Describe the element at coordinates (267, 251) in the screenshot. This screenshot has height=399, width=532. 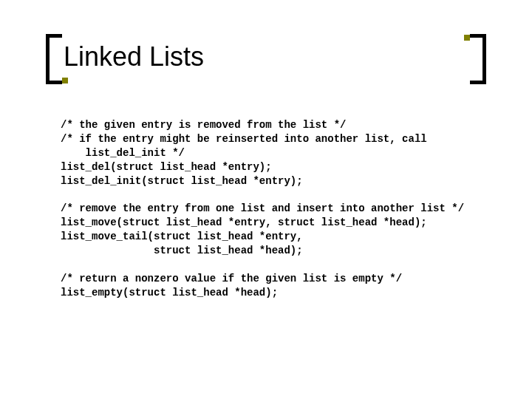
I see `code-line: struct list_head *head);` at that location.